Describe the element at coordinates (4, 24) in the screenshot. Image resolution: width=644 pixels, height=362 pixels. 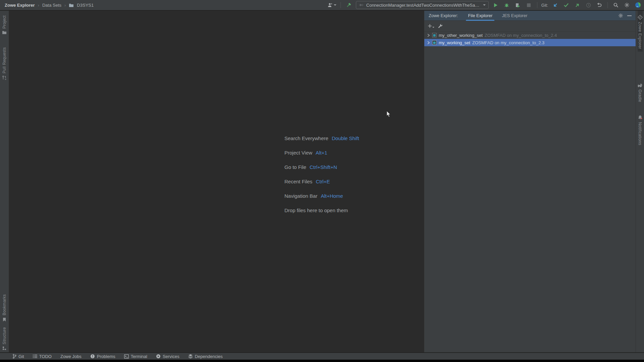
I see `stripe-button-project: Project` at that location.